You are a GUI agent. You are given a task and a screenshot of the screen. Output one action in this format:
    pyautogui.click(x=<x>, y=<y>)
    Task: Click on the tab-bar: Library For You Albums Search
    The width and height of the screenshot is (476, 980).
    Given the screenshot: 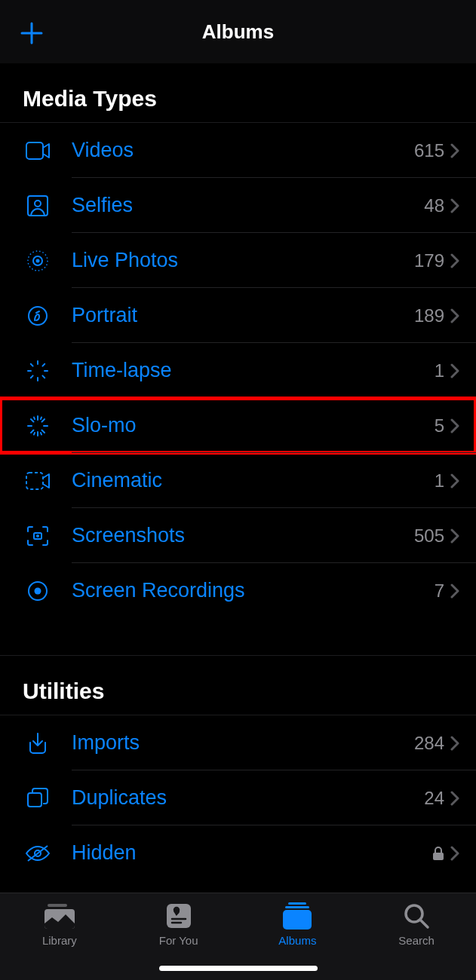 What is the action you would take?
    pyautogui.click(x=238, y=936)
    